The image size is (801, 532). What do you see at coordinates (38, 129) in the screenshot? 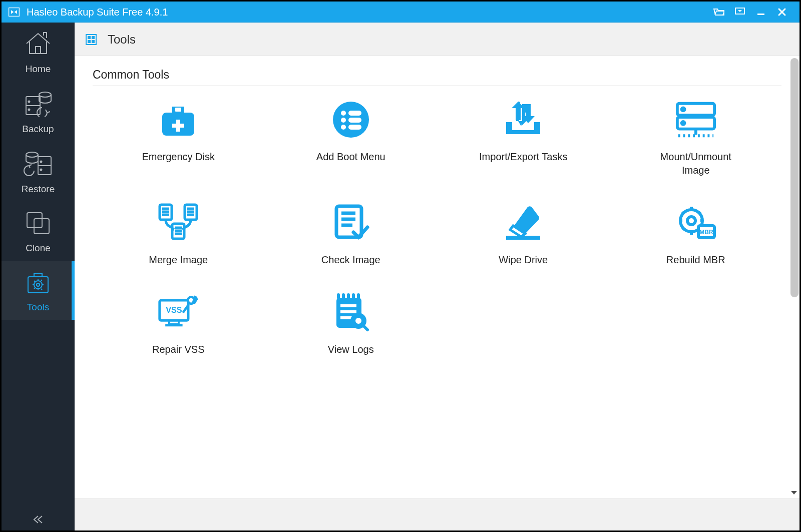
I see `sidebar-item-label: Backup` at bounding box center [38, 129].